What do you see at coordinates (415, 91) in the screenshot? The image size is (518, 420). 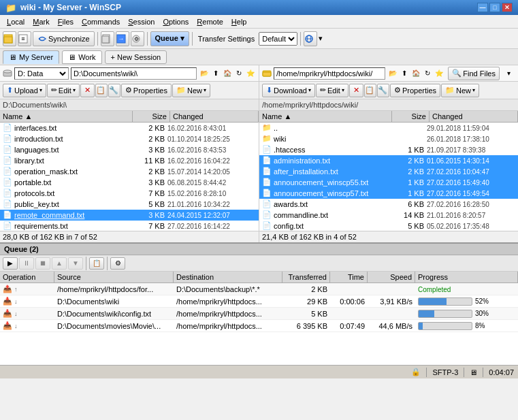 I see `right-properties-button: ⚙ Properties` at bounding box center [415, 91].